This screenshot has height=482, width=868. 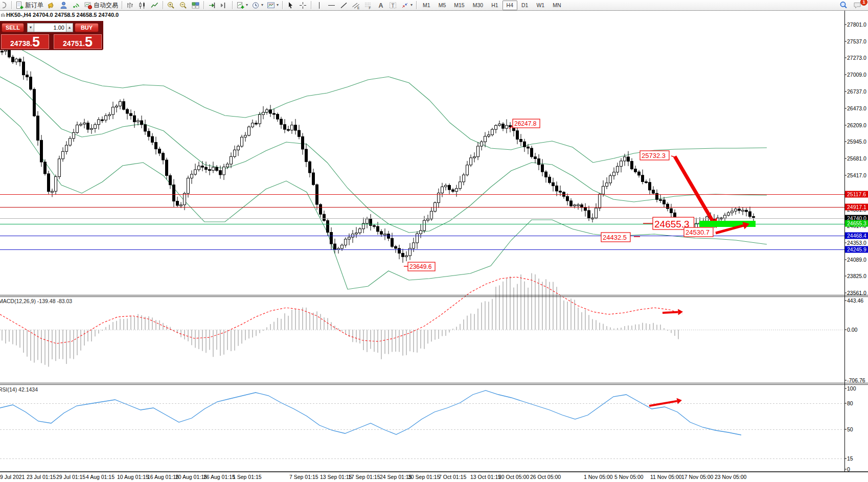 I want to click on time-tick-label: 30 Sep 01:15, so click(x=424, y=477).